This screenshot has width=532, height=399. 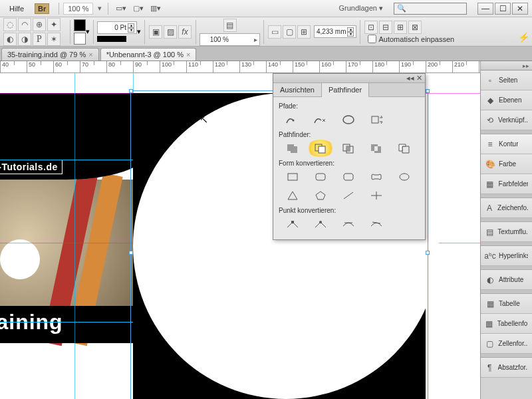 What do you see at coordinates (293, 148) in the screenshot?
I see `pathfinder-add-icon` at bounding box center [293, 148].